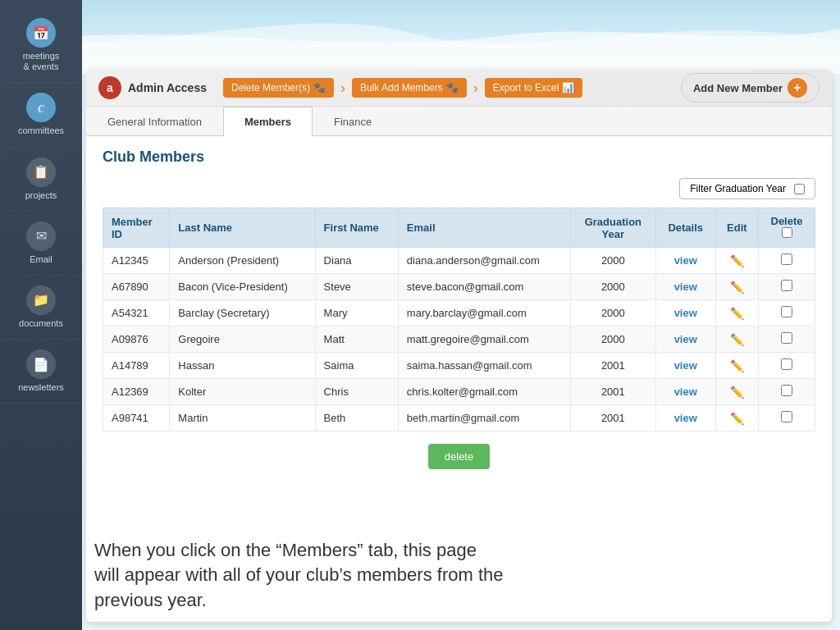 The height and width of the screenshot is (630, 840). I want to click on filter-checkbox, so click(799, 189).